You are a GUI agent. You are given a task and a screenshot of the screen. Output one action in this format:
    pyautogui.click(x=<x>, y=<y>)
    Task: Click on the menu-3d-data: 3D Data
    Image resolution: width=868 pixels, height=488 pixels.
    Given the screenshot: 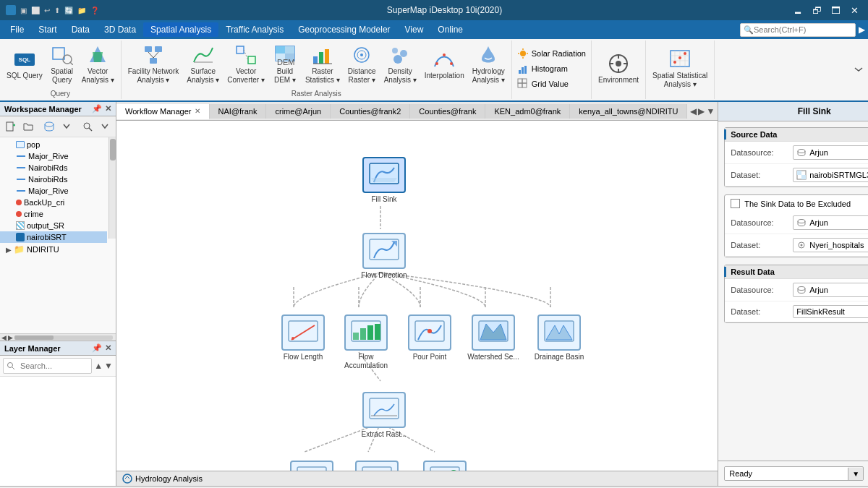 What is the action you would take?
    pyautogui.click(x=120, y=30)
    